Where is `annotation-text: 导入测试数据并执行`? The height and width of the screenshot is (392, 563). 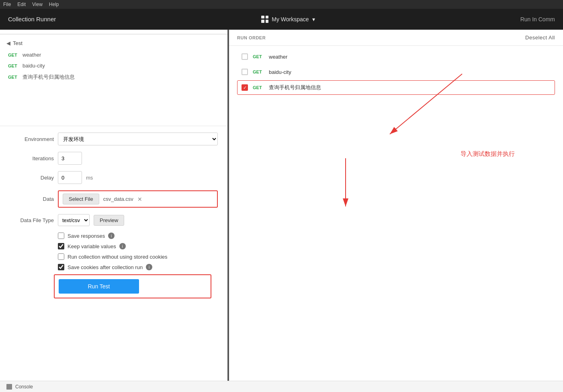 annotation-text: 导入测试数据并执行 is located at coordinates (488, 154).